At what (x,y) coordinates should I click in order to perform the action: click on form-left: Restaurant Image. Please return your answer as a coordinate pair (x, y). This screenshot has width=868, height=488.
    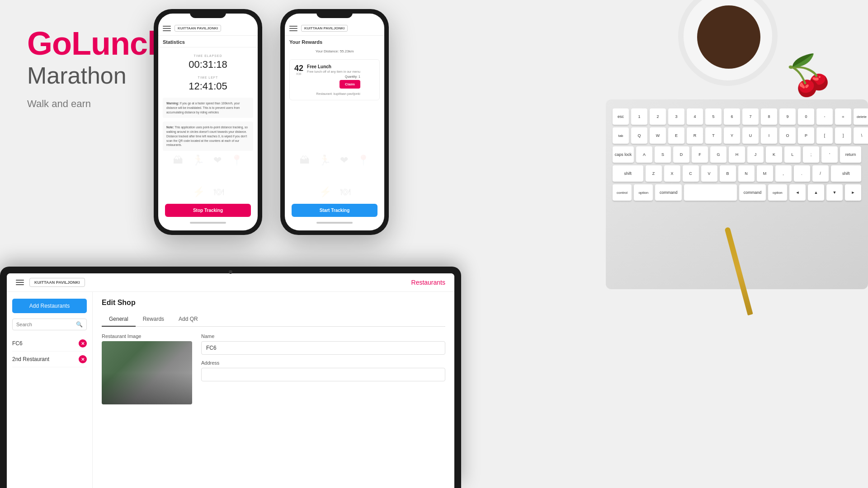
    Looking at the image, I should click on (147, 369).